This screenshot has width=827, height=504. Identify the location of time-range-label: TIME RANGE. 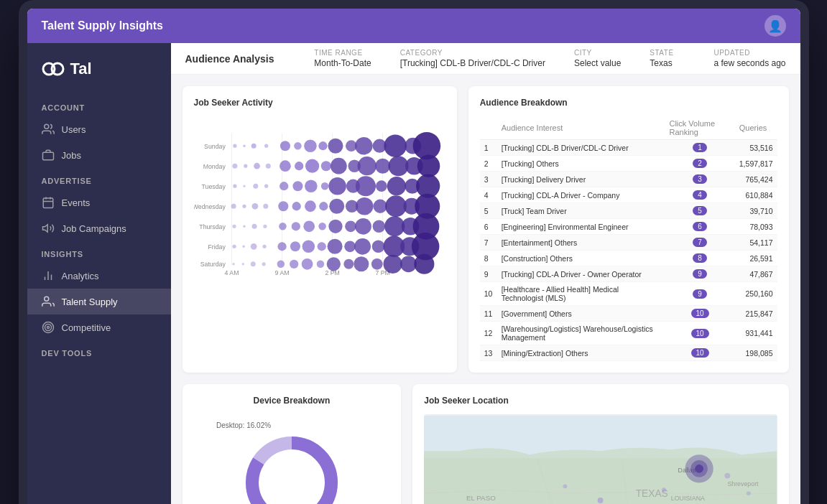
(342, 53).